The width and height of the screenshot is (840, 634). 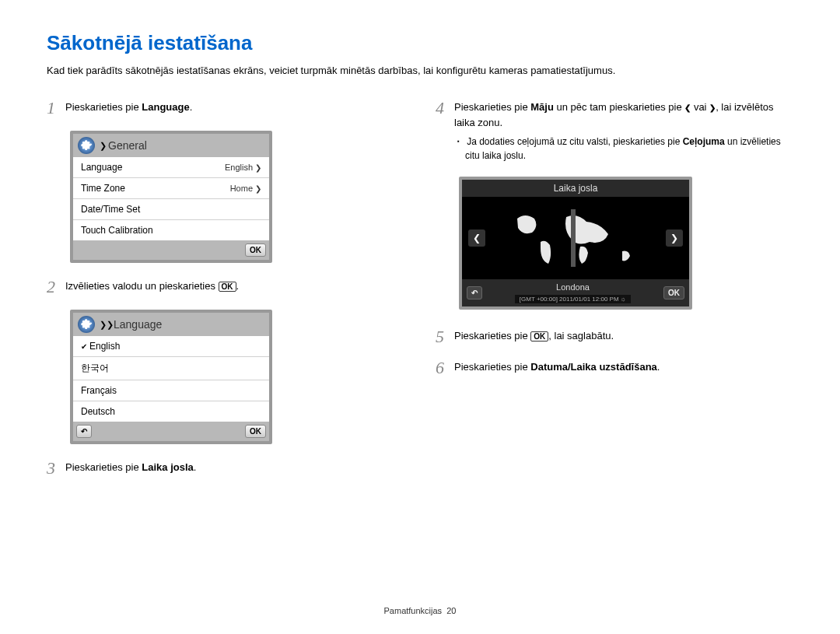 I want to click on menu-item-language: Language English❯, so click(x=171, y=168).